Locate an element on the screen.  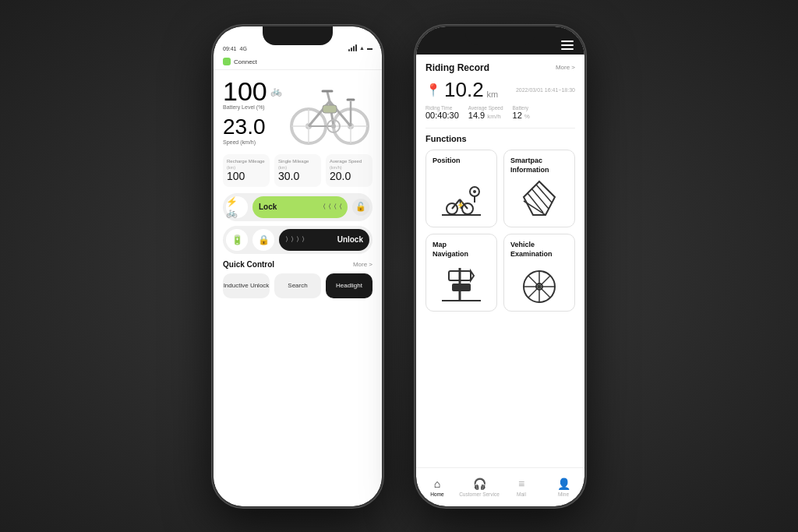
function-card-map: MapNavigation is located at coordinates (461, 273).